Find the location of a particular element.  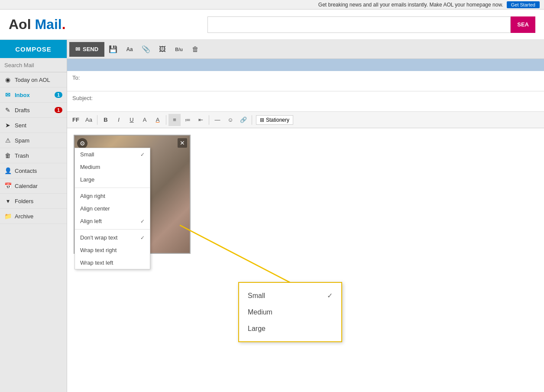

image-button: 🖼 is located at coordinates (162, 49).